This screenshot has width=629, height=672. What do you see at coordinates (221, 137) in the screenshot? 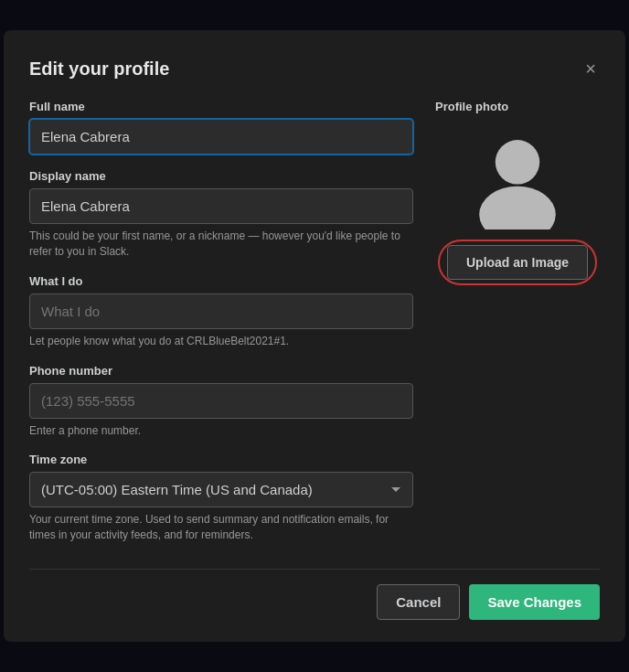
I see `full-name-input` at bounding box center [221, 137].